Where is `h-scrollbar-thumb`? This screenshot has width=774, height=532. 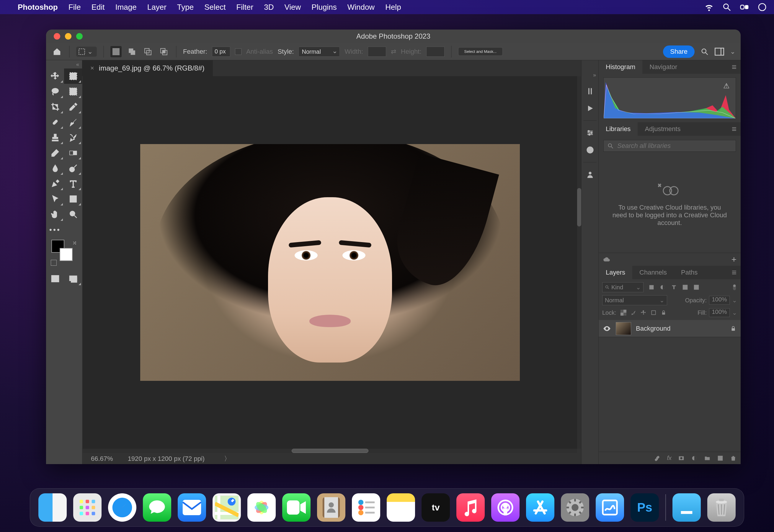
h-scrollbar-thumb is located at coordinates (330, 451).